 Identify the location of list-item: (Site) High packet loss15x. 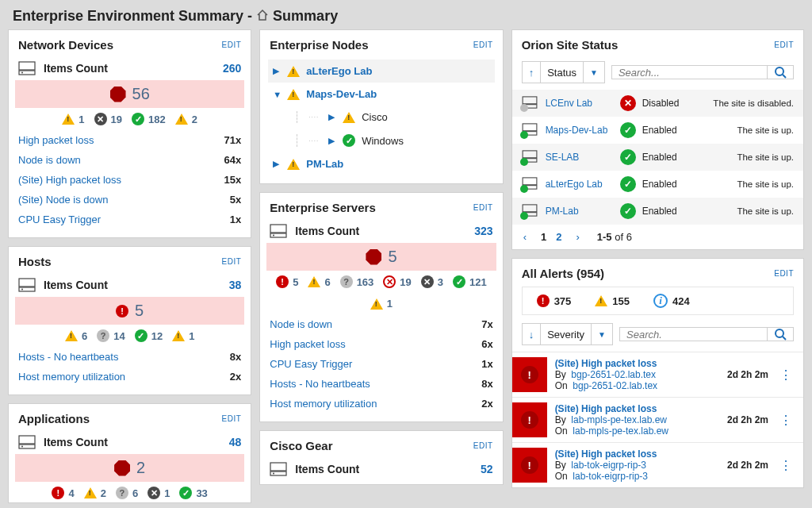
(130, 179).